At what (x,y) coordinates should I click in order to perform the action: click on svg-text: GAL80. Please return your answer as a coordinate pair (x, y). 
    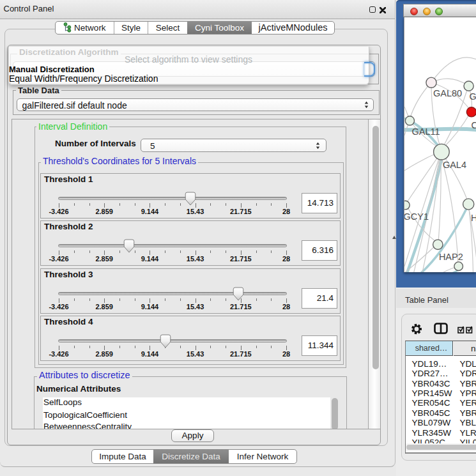
    Looking at the image, I should click on (447, 93).